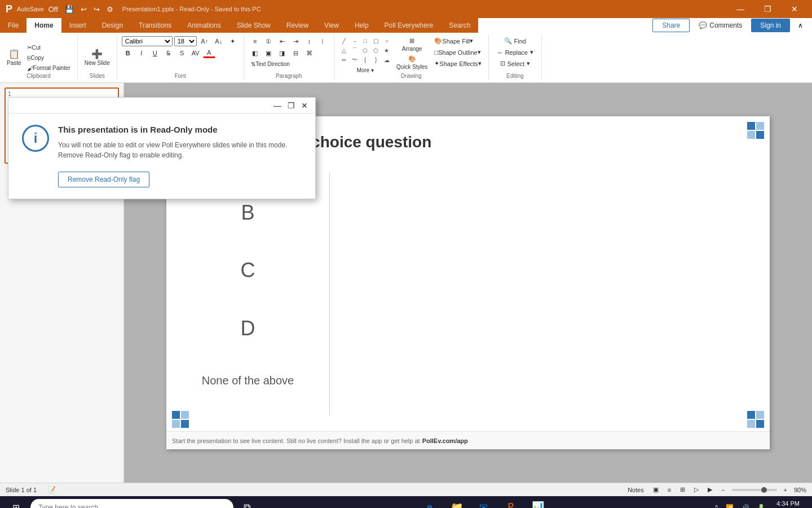  Describe the element at coordinates (365, 70) in the screenshot. I see `more-shapes-button: More ▾` at that location.